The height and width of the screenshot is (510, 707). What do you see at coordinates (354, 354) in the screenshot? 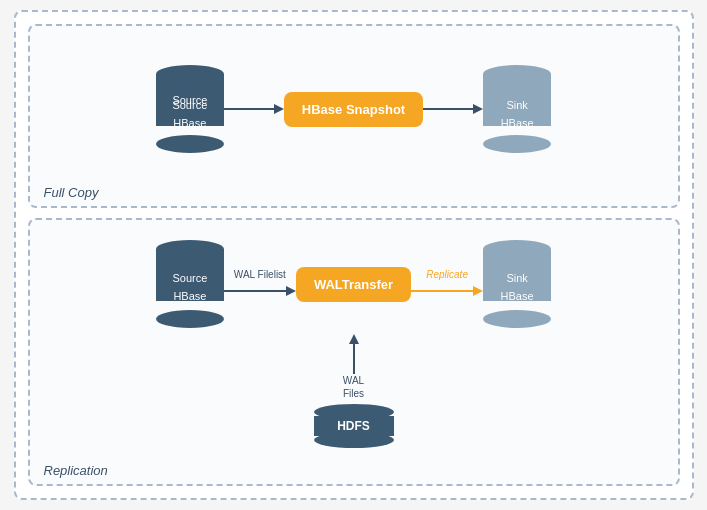
I see `arrow-up-svg` at bounding box center [354, 354].